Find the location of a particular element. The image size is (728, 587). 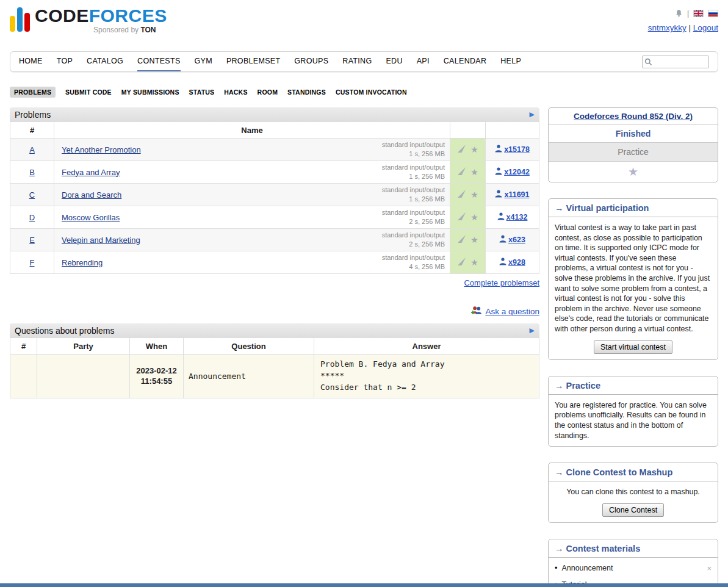

problem-name-link: Velepin and Marketing is located at coordinates (101, 240).